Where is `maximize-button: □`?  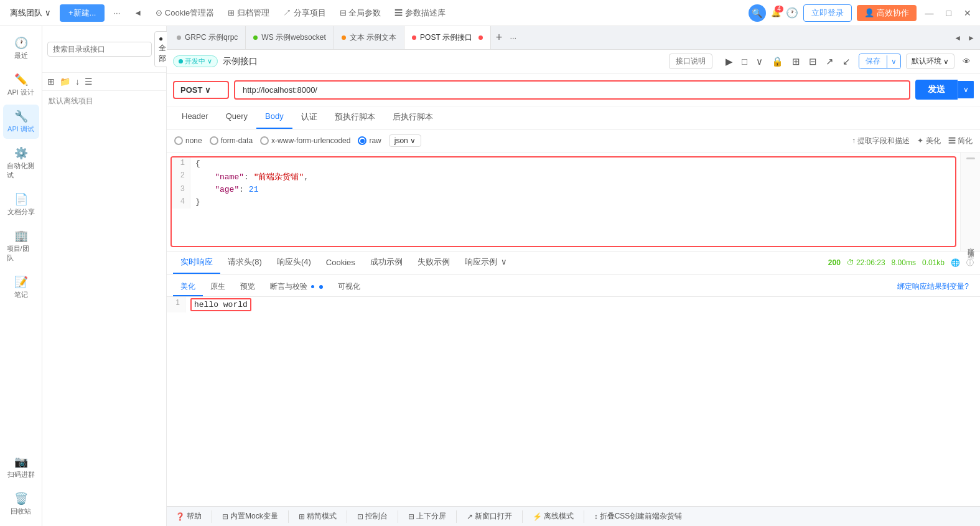
maximize-button: □ is located at coordinates (949, 13).